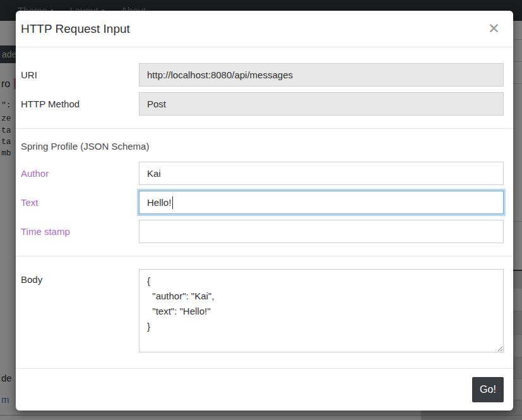  Describe the element at coordinates (264, 29) in the screenshot. I see `dialog-header: HTTP Request Input ✕` at that location.